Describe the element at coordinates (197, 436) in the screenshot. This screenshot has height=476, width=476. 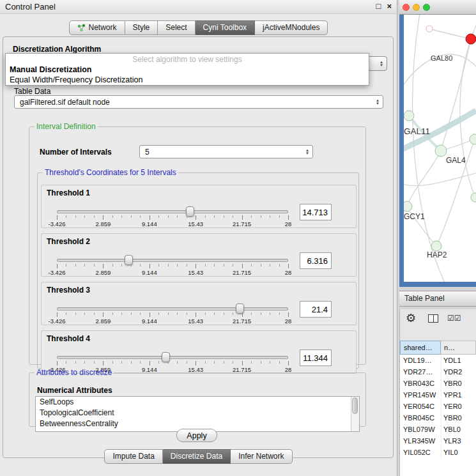
I see `apply-button: Apply` at that location.